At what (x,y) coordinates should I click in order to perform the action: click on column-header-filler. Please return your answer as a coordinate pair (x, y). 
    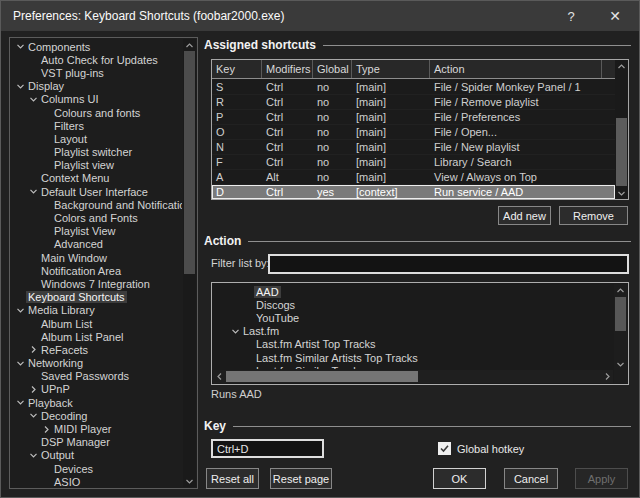
    Looking at the image, I should click on (608, 69).